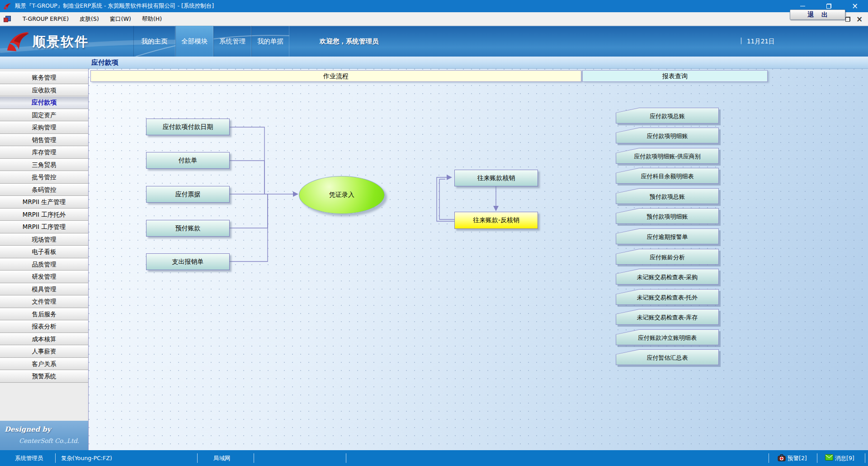  What do you see at coordinates (28, 429) in the screenshot?
I see `designed-by-text: Designed by` at bounding box center [28, 429].